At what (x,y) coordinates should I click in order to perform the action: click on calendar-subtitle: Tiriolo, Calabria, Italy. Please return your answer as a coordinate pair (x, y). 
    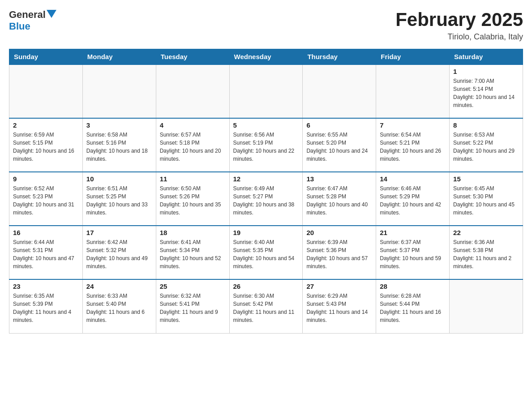
    Looking at the image, I should click on (459, 37).